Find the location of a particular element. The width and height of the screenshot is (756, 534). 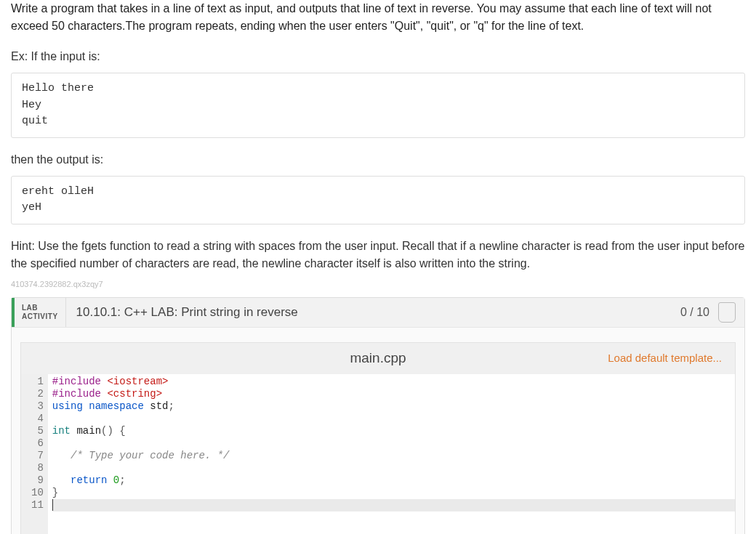

shield-icon is located at coordinates (727, 312).